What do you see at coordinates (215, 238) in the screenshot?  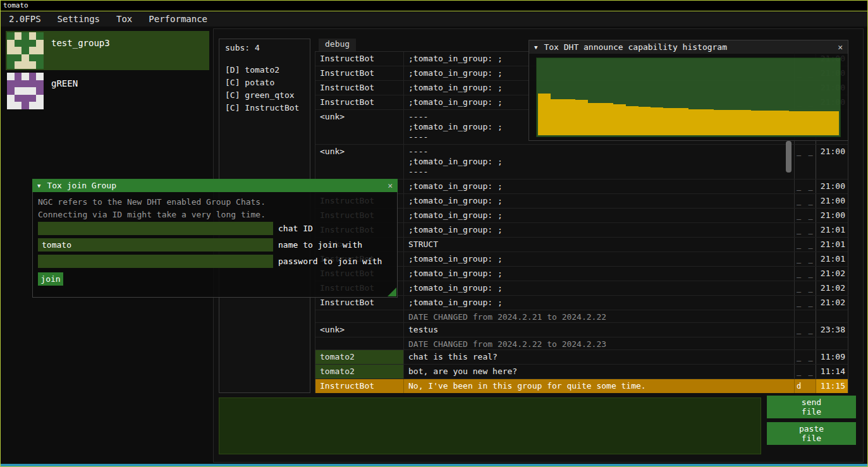 I see `join-group-popup: ▼ Tox join Group ✕ NGC refers to the New…` at bounding box center [215, 238].